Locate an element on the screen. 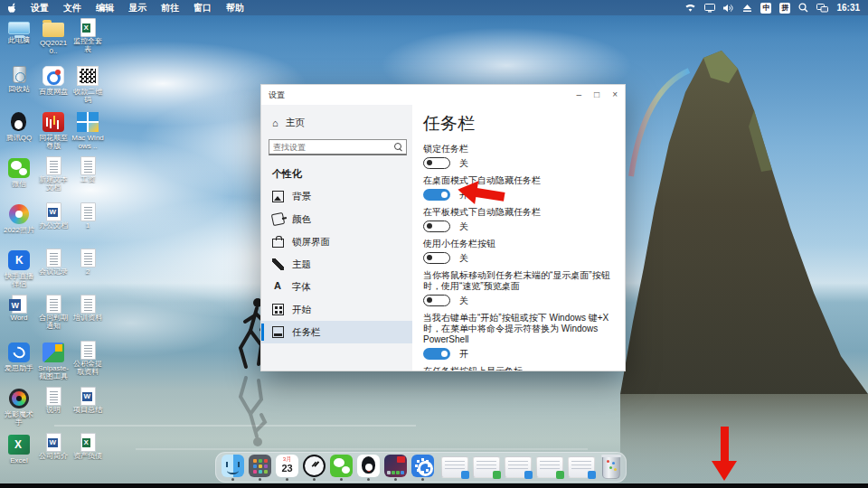 The image size is (868, 488). settings-search-input is located at coordinates (334, 147).